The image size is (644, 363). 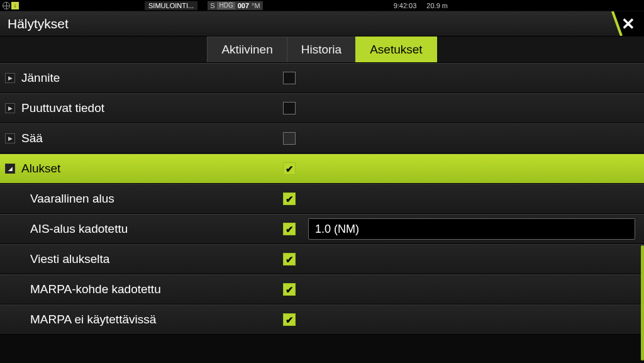 I want to click on close-button: ✕, so click(x=622, y=24).